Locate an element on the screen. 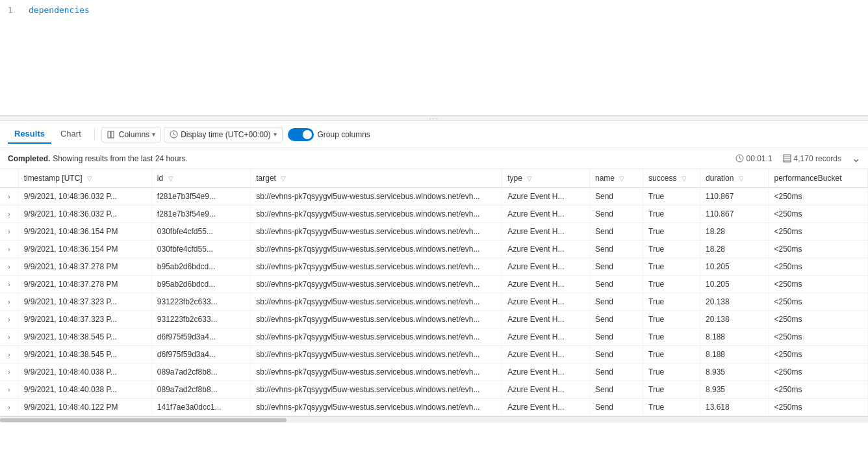 Image resolution: width=868 pixels, height=465 pixels. status-records-value: 4,170 records is located at coordinates (817, 159).